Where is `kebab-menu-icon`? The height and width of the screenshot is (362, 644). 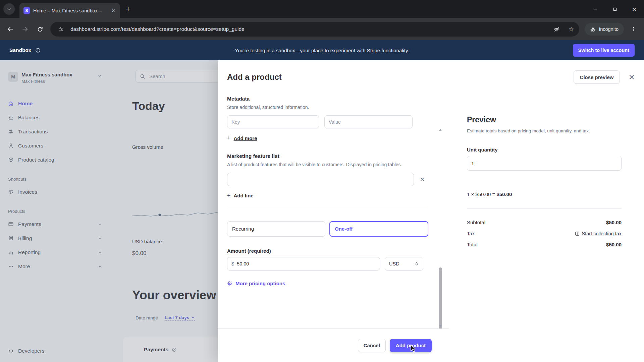
kebab-menu-icon is located at coordinates (634, 29).